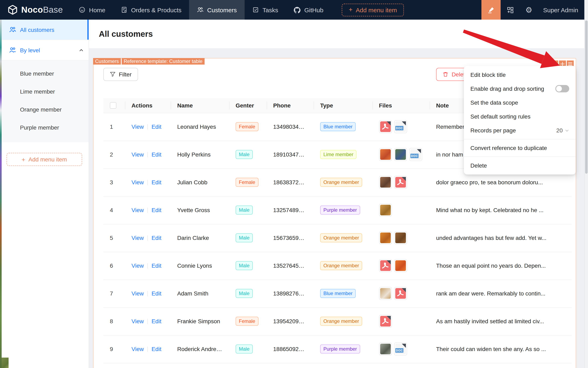 This screenshot has width=588, height=368. Describe the element at coordinates (217, 10) in the screenshot. I see `nav-item-customers: Customers` at that location.